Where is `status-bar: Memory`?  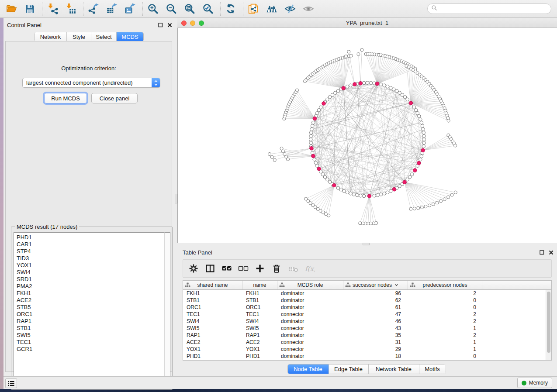 status-bar: Memory is located at coordinates (280, 382).